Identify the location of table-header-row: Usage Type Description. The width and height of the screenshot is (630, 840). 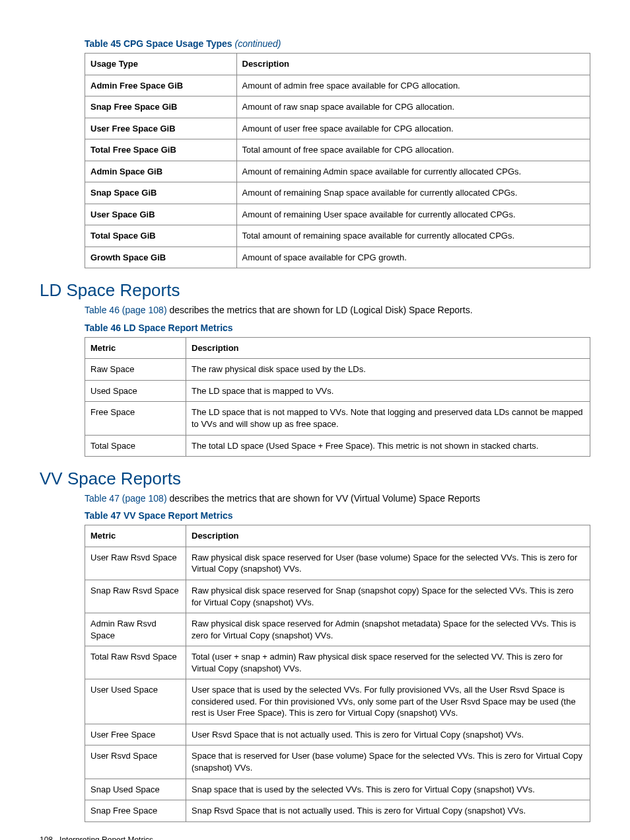
(338, 65).